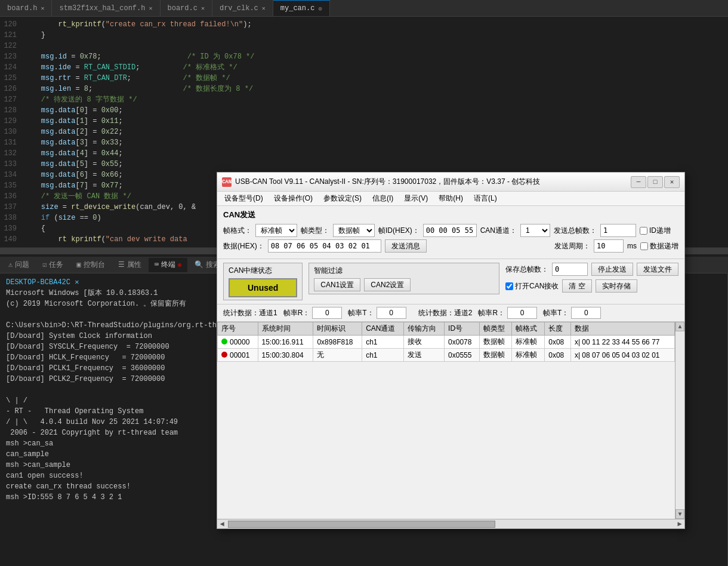 Image resolution: width=728 pixels, height=566 pixels. What do you see at coordinates (325, 246) in the screenshot?
I see `data-hex-input` at bounding box center [325, 246].